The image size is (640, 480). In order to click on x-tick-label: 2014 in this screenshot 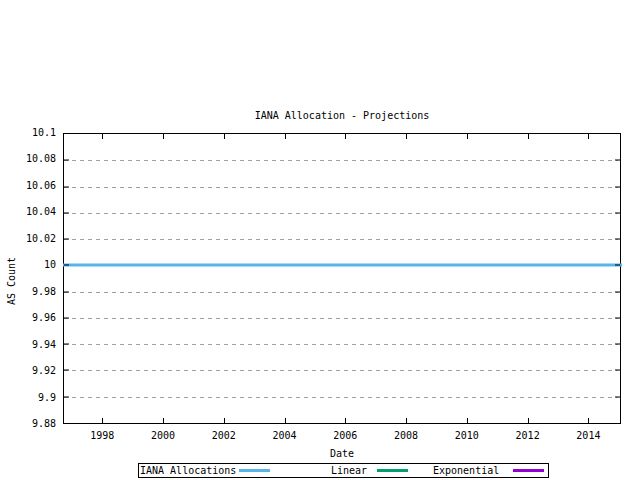, I will do `click(588, 436)`.